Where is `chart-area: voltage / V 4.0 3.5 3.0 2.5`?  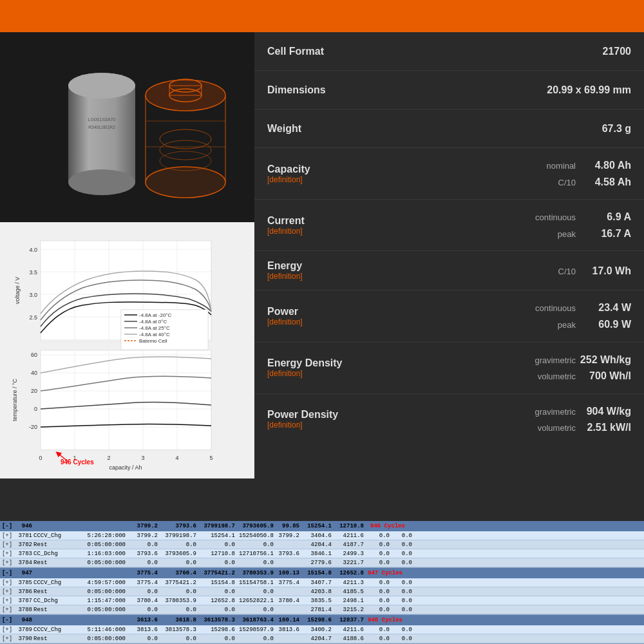 chart-area: voltage / V 4.0 3.5 3.0 2.5 is located at coordinates (128, 358).